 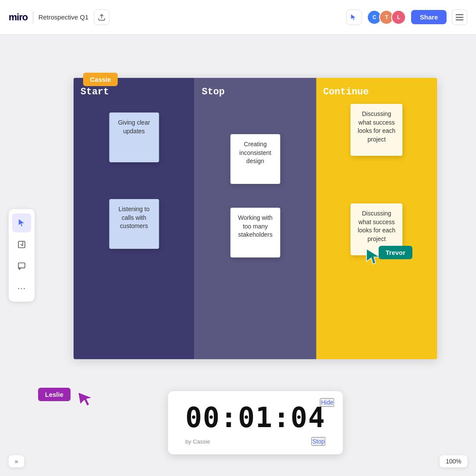 I want to click on header-left: miro Retrospective Q1, so click(x=59, y=17).